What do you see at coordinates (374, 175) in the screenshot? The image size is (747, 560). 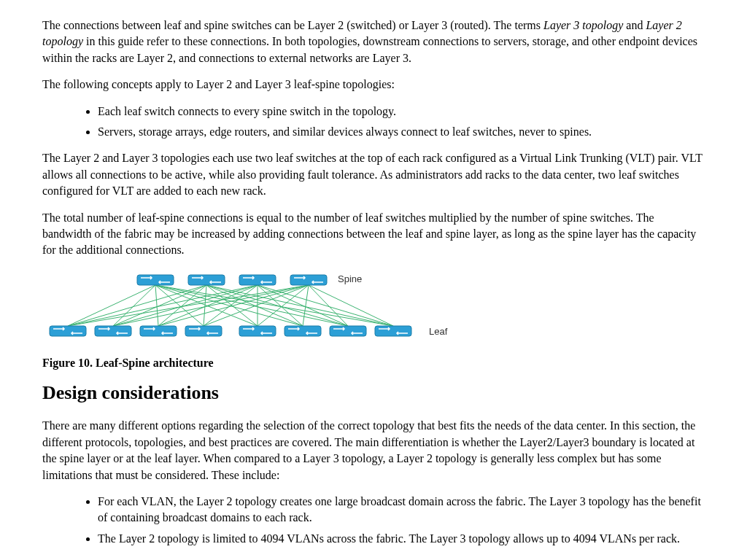 I see `paragraph-3: The Layer 2 and Layer 3 topologies each …` at bounding box center [374, 175].